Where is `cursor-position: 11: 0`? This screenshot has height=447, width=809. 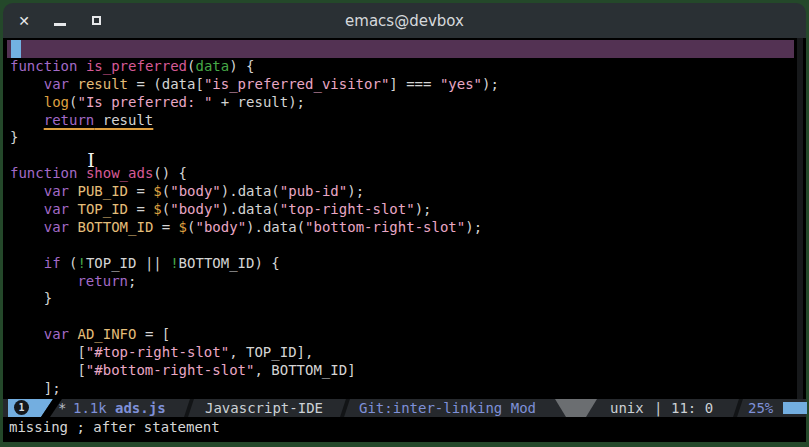 cursor-position: 11: 0 is located at coordinates (692, 408).